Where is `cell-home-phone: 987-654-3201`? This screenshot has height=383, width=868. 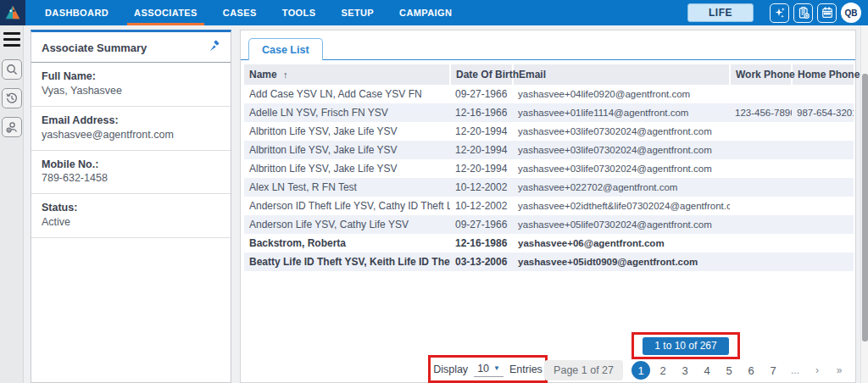
cell-home-phone: 987-654-3201 is located at coordinates (822, 113).